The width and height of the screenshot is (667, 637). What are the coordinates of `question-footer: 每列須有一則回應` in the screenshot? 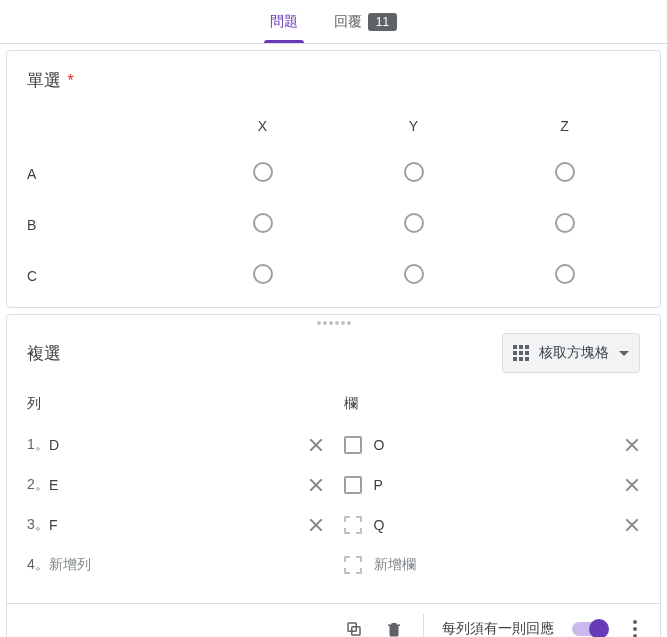 It's located at (334, 620).